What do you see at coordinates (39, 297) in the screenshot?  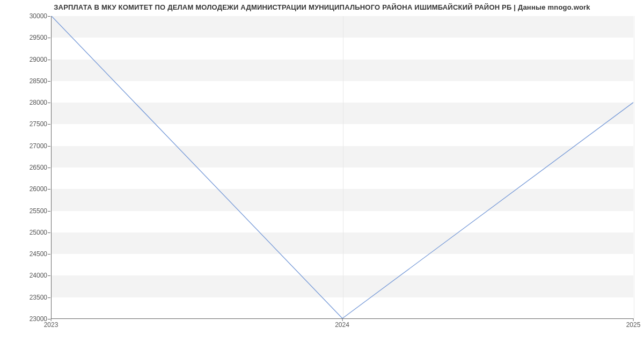 I see `y-tick-label: 23500` at bounding box center [39, 297].